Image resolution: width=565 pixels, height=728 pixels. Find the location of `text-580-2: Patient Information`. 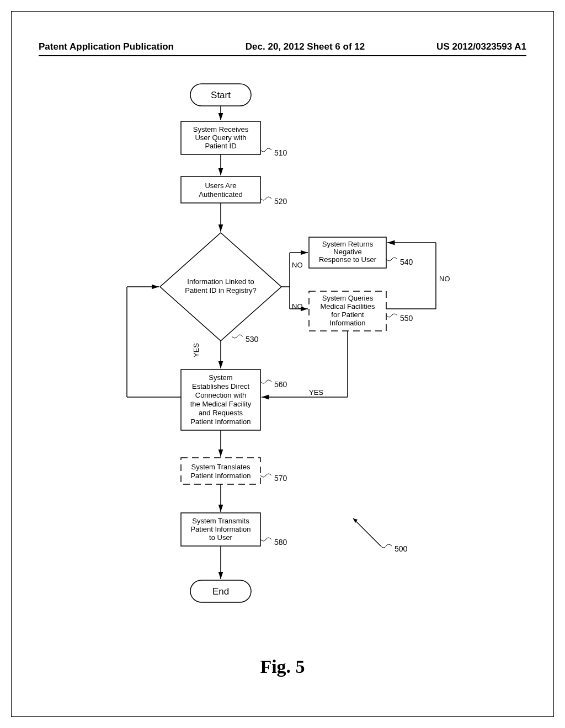

text-580-2: Patient Information is located at coordinates (221, 529).